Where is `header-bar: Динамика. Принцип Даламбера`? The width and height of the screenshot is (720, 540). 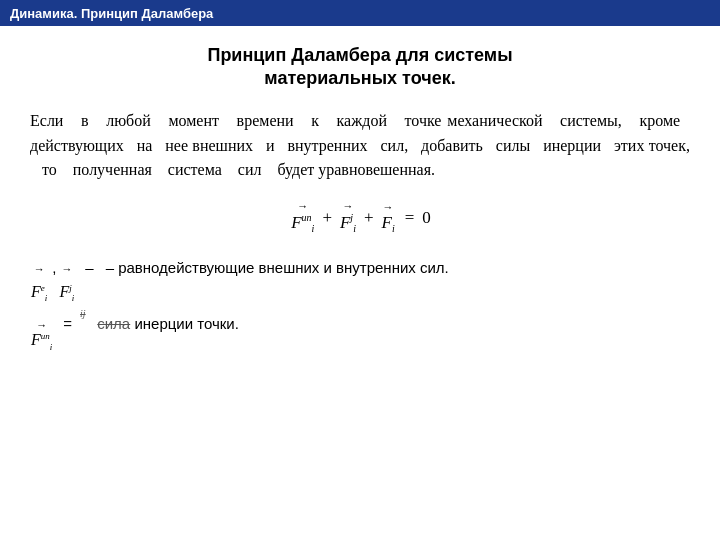 header-bar: Динамика. Принцип Даламбера is located at coordinates (360, 13).